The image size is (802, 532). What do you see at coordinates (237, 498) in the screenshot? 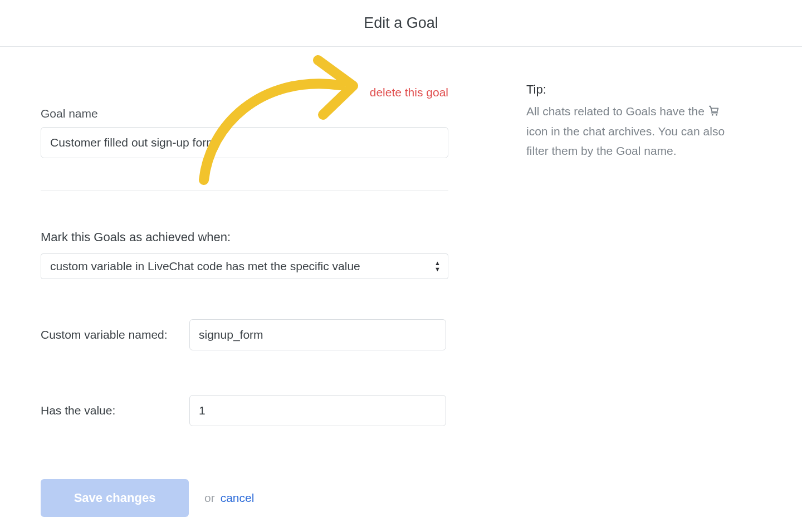
I see `cancel-link: cancel` at bounding box center [237, 498].